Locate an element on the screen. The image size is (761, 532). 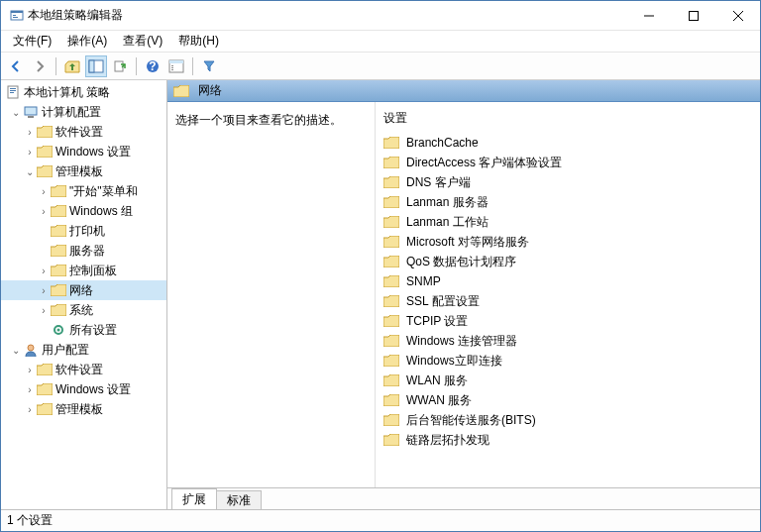
back-button is located at coordinates (16, 66).